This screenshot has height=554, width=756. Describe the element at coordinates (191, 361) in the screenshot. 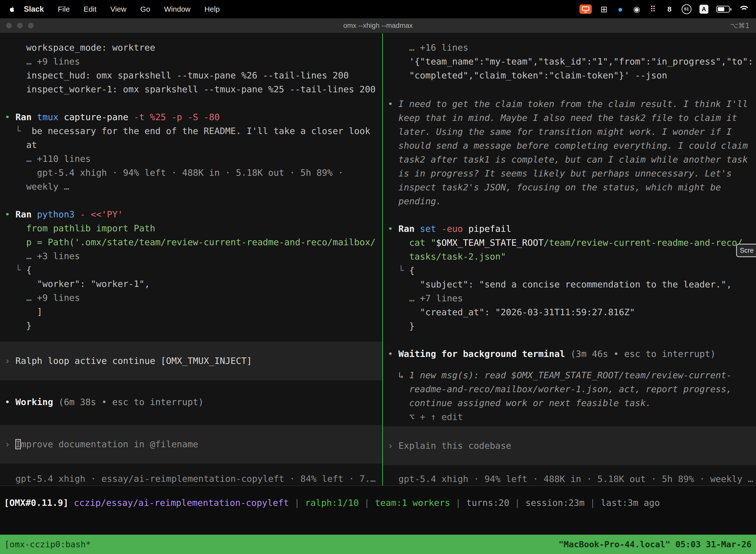

I see `ralph-loop-band: › Ralph loop active continue [OMX_TMUX_I…` at that location.